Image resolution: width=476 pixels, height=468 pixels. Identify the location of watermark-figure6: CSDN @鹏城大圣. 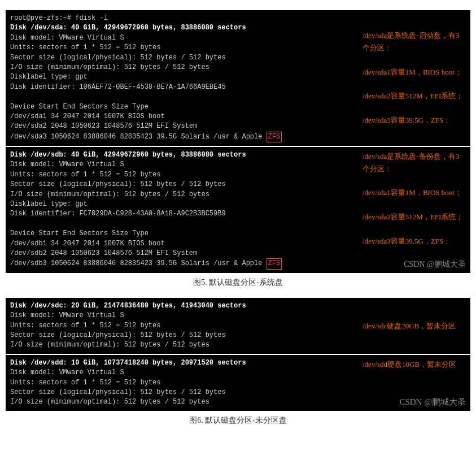
(414, 402).